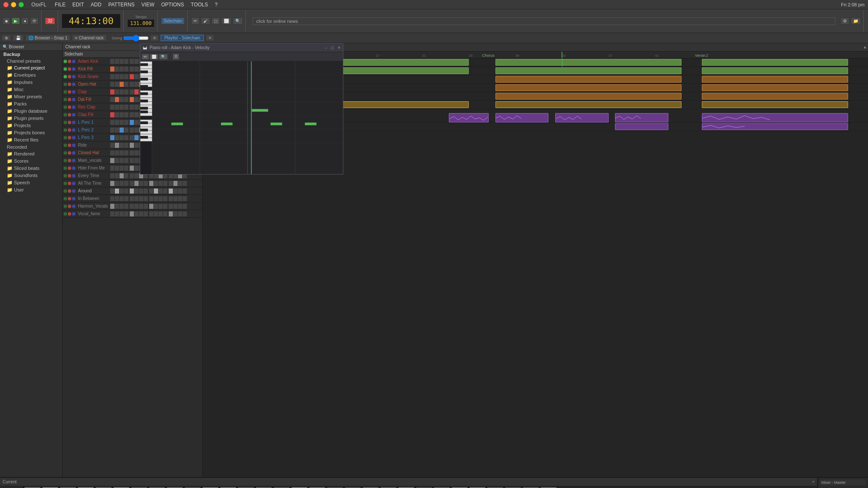 Image resolution: width=868 pixels, height=488 pixels. What do you see at coordinates (34, 21) in the screenshot?
I see `loop-btn: ⟳` at bounding box center [34, 21].